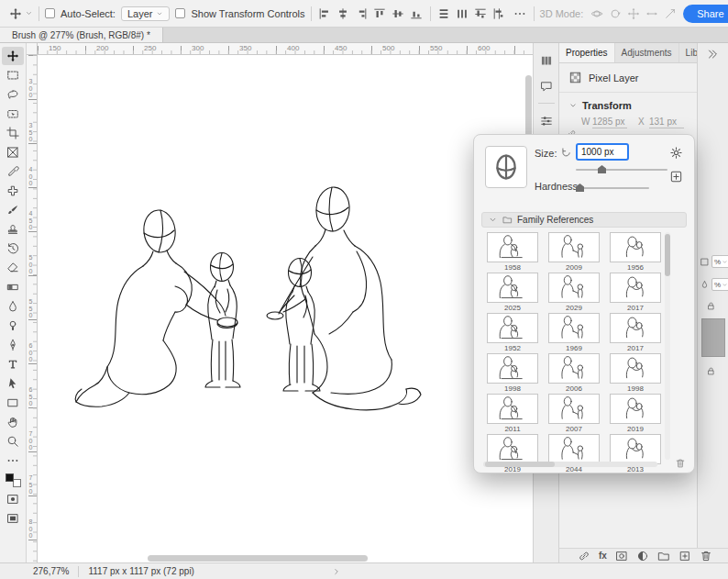 The height and width of the screenshot is (579, 728). I want to click on align-middle-icon, so click(398, 13).